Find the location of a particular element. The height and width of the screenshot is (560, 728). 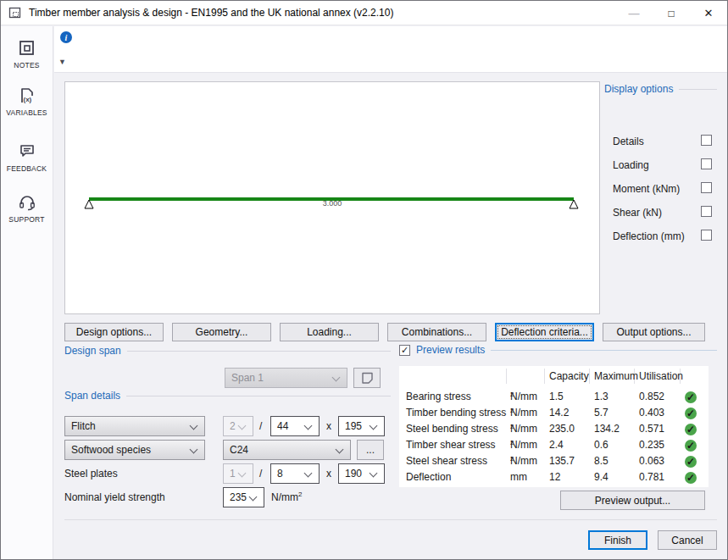

design-span-value: Span 1 is located at coordinates (247, 378).